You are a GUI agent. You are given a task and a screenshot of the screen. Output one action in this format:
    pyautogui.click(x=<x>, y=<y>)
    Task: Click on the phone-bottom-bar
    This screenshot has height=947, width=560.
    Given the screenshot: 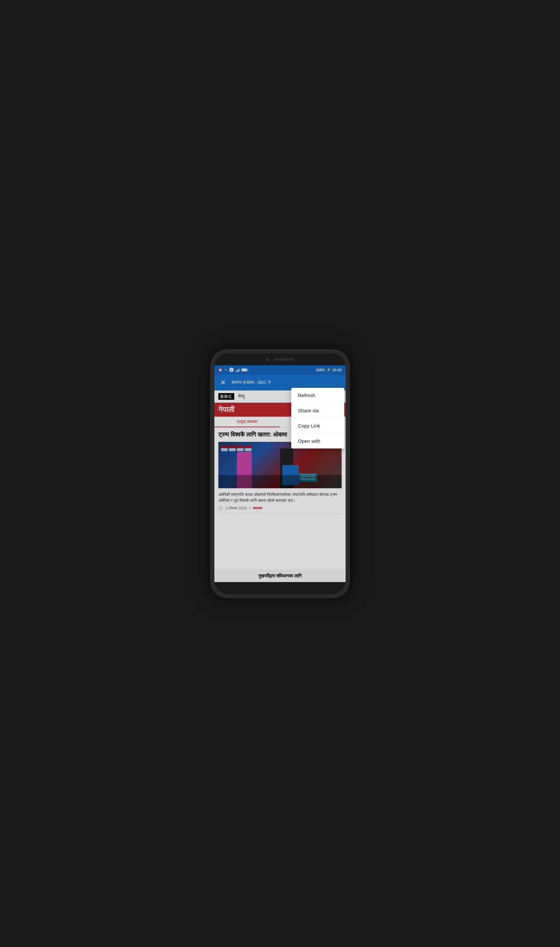 What is the action you would take?
    pyautogui.click(x=280, y=588)
    